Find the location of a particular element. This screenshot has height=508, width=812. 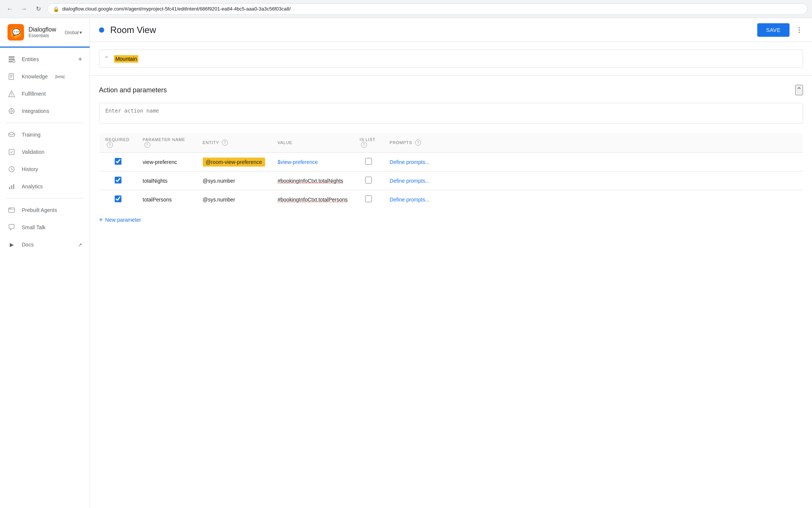

sidebar-item-knowledge: Knowledge [beta] is located at coordinates (45, 77).